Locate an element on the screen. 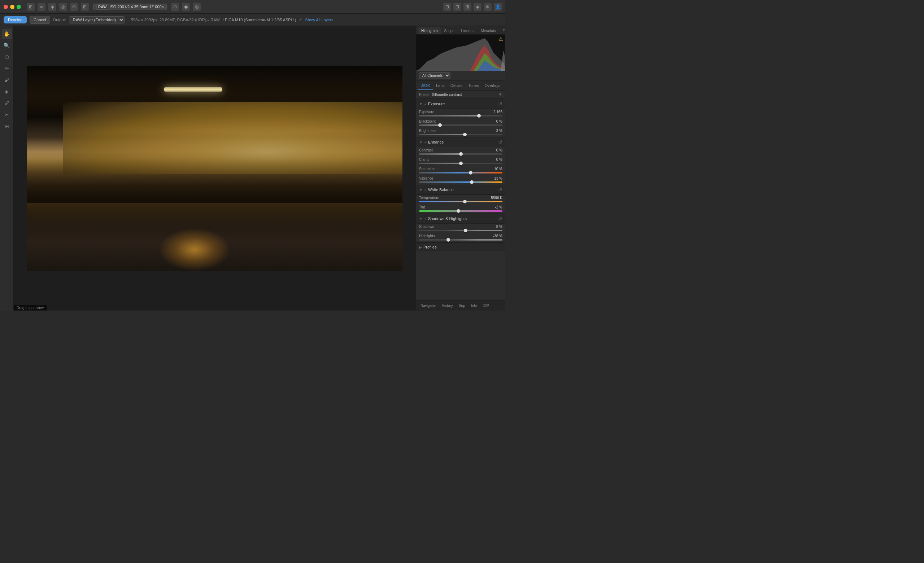 The image size is (924, 563). export-icon: ⊞ is located at coordinates (85, 7).